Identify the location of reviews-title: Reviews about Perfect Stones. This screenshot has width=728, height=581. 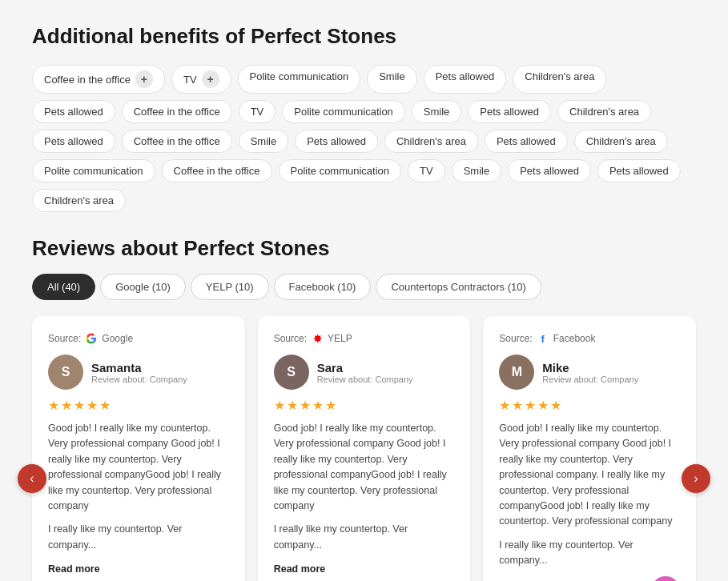
(364, 248).